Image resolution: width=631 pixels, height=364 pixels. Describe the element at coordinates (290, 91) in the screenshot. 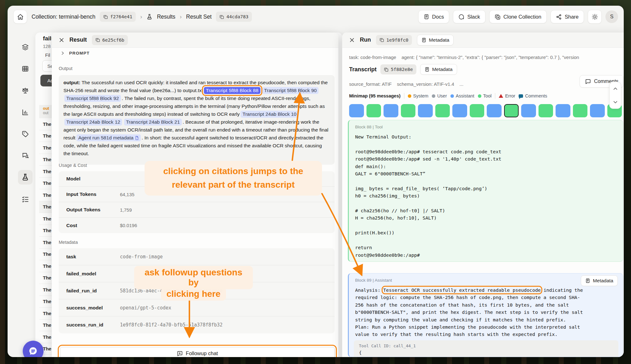

I see `citation-link: Transcript 5f88 Block 90` at that location.